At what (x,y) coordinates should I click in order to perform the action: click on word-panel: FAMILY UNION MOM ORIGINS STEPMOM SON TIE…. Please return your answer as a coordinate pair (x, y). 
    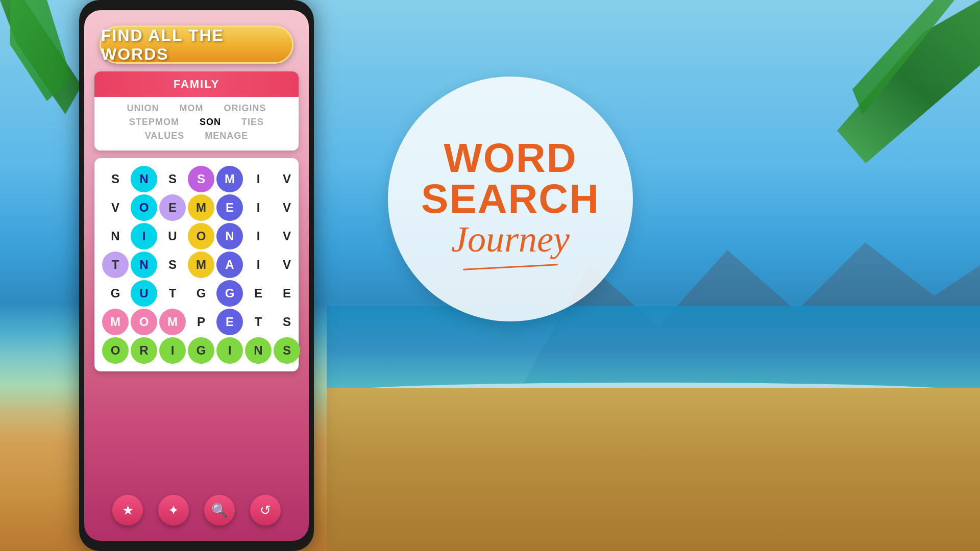
    Looking at the image, I should click on (197, 111).